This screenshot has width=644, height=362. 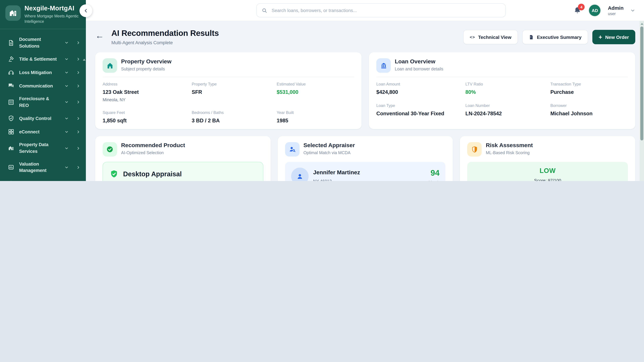 What do you see at coordinates (365, 171) in the screenshot?
I see `appraiser-highlight: Jennifer Martinez NY-46012 94 Match` at bounding box center [365, 171].